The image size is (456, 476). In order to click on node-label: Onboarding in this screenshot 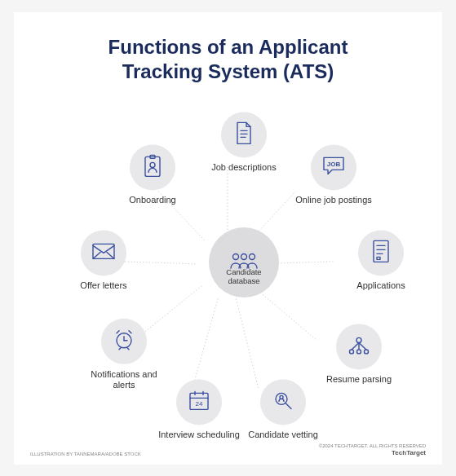, I will do `click(153, 201)`.